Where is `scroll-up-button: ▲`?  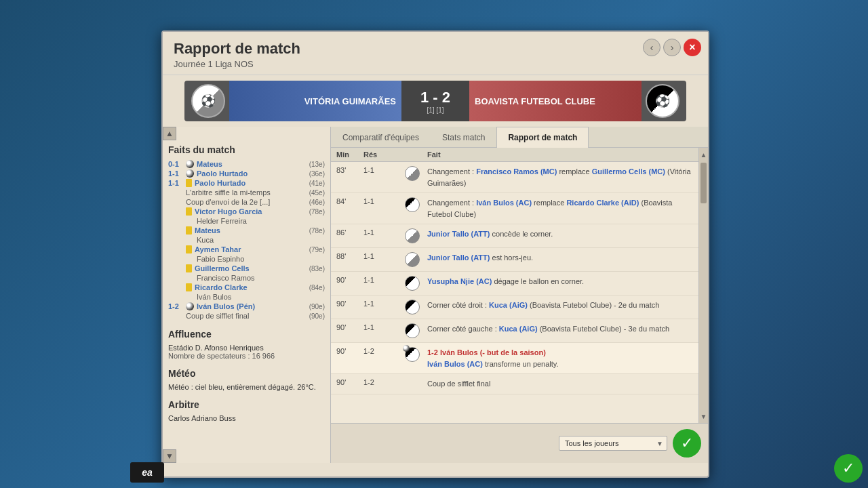
scroll-up-button: ▲ is located at coordinates (170, 134).